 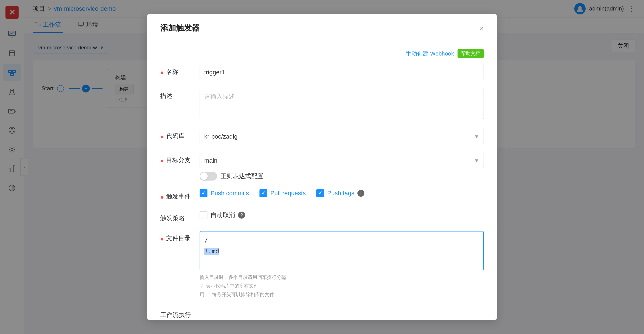 I want to click on name-label-text: 名称, so click(x=172, y=72).